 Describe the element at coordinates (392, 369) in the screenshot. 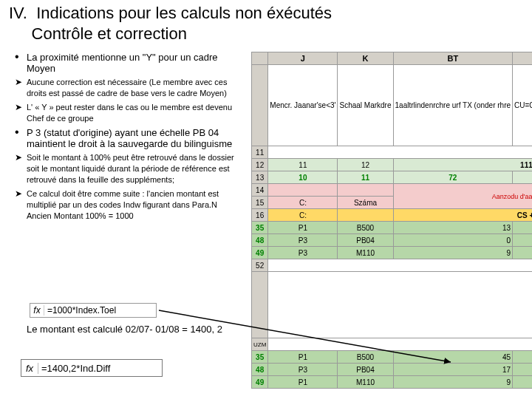

I see `table-row: 48 P3PB04 1740,47 4 56.360,37` at that location.